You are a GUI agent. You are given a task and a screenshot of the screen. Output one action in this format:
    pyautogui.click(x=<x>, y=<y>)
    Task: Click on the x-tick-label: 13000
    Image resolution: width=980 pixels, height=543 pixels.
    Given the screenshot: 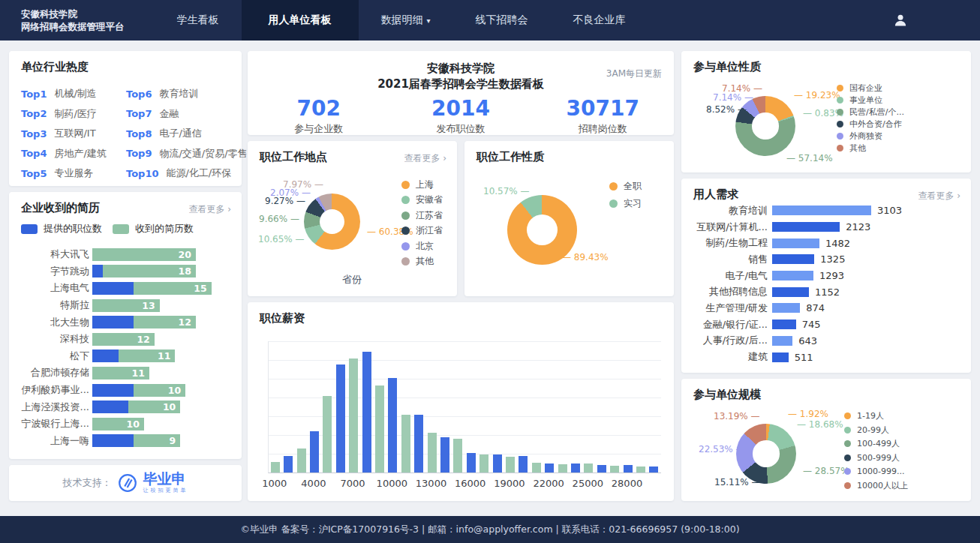 What is the action you would take?
    pyautogui.click(x=431, y=483)
    